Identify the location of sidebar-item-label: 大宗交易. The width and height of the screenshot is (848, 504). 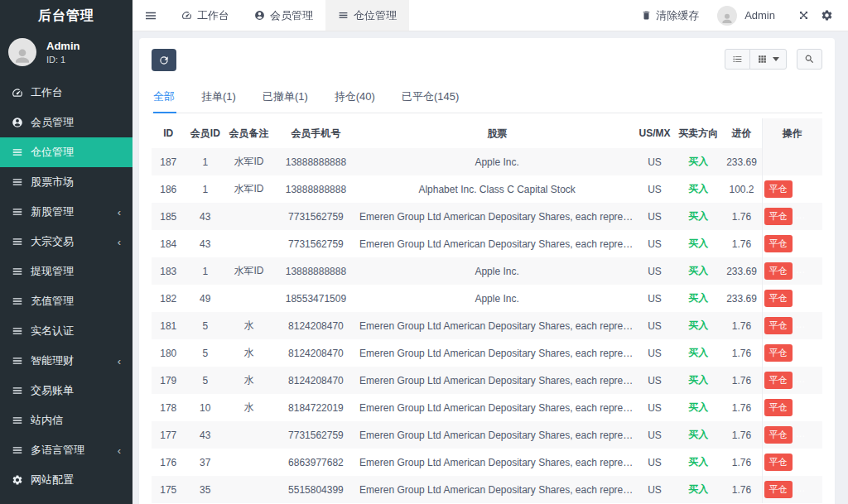
(52, 242).